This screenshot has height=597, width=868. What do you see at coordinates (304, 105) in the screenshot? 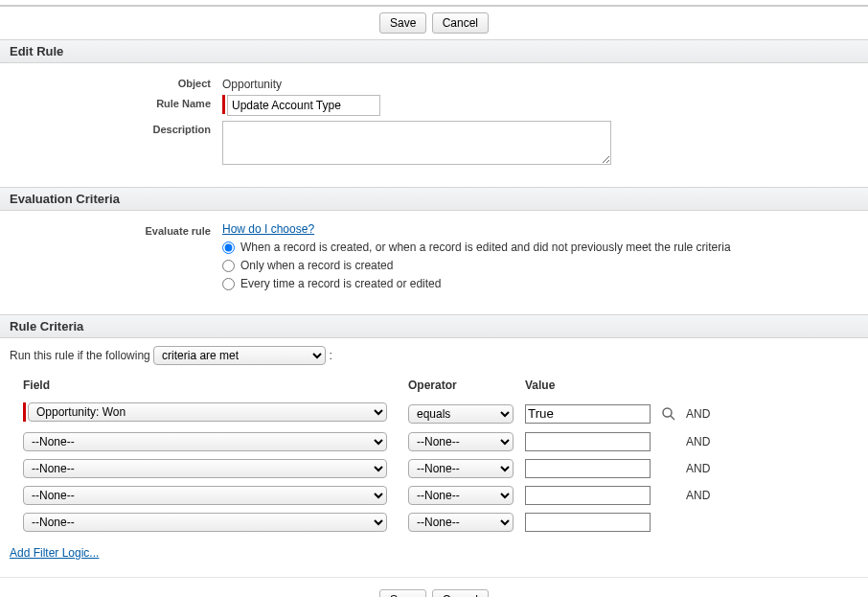
I see `rule-name-input` at bounding box center [304, 105].